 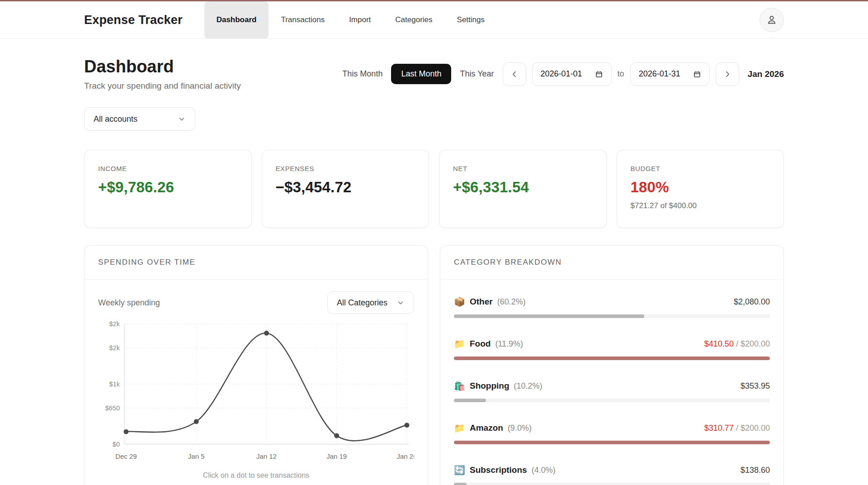 What do you see at coordinates (752, 302) in the screenshot?
I see `category-amount: $2,080.00` at bounding box center [752, 302].